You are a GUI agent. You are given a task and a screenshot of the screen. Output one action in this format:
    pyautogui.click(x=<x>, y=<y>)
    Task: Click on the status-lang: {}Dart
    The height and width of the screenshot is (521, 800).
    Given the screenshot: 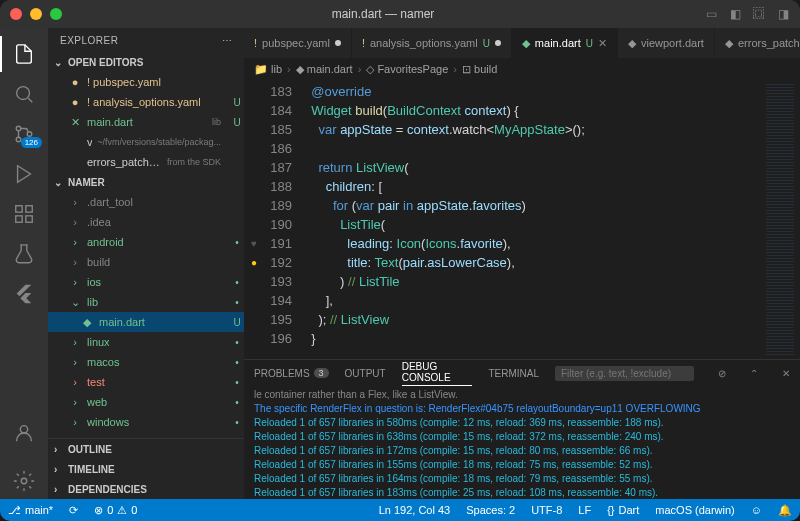 What is the action you would take?
    pyautogui.click(x=623, y=510)
    